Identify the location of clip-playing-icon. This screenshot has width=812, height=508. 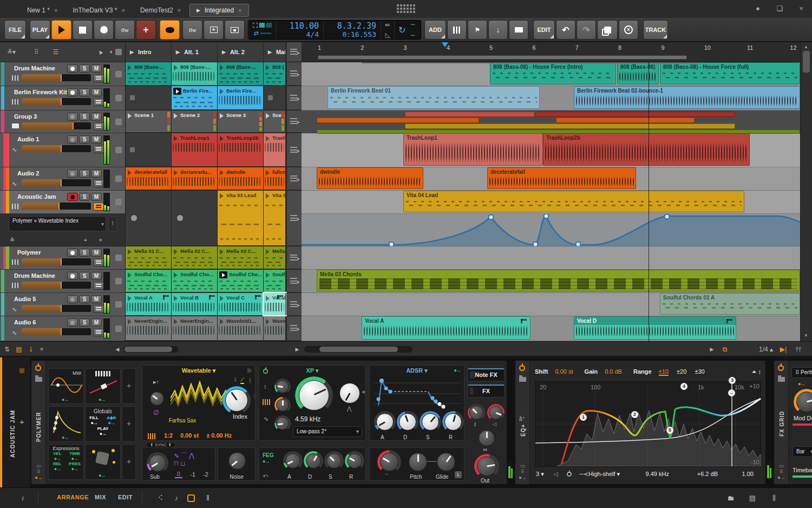
(223, 275).